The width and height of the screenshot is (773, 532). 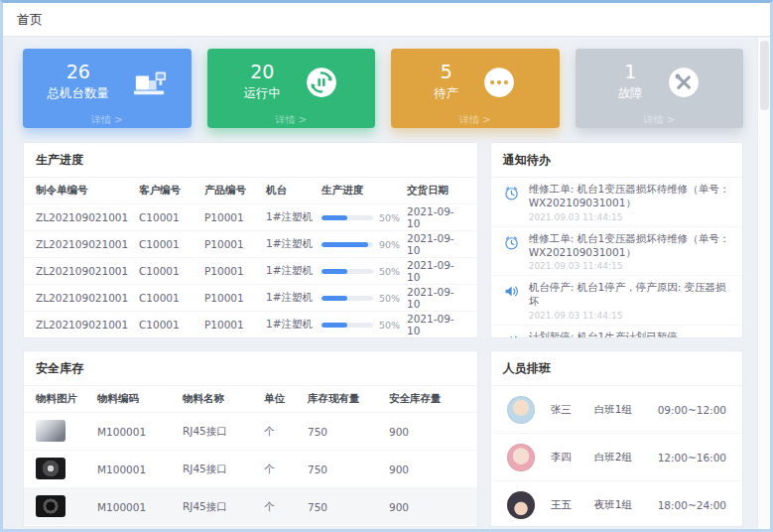 What do you see at coordinates (626, 505) in the screenshot?
I see `shift-name: 夜班1组` at bounding box center [626, 505].